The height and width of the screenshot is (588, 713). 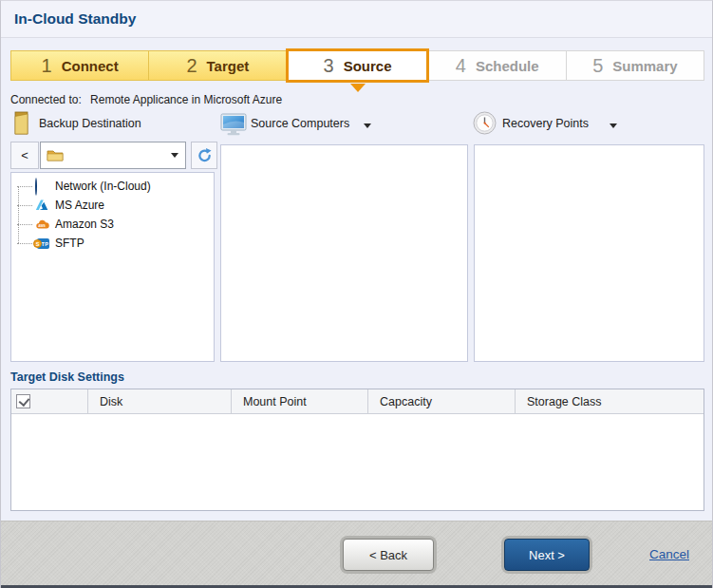 What do you see at coordinates (545, 123) in the screenshot?
I see `recovery-points-title: Recovery Points` at bounding box center [545, 123].